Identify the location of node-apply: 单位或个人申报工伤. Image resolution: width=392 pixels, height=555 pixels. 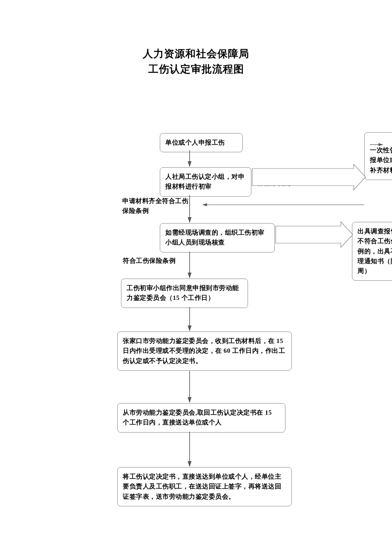
(201, 142).